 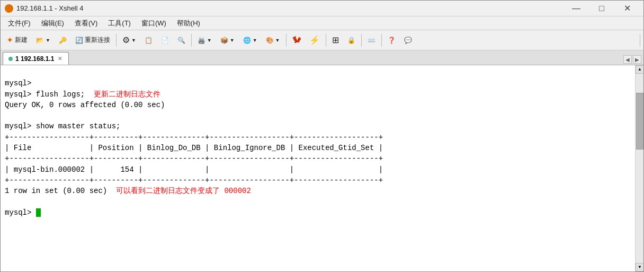 I want to click on copy-button: 📋, so click(x=148, y=40).